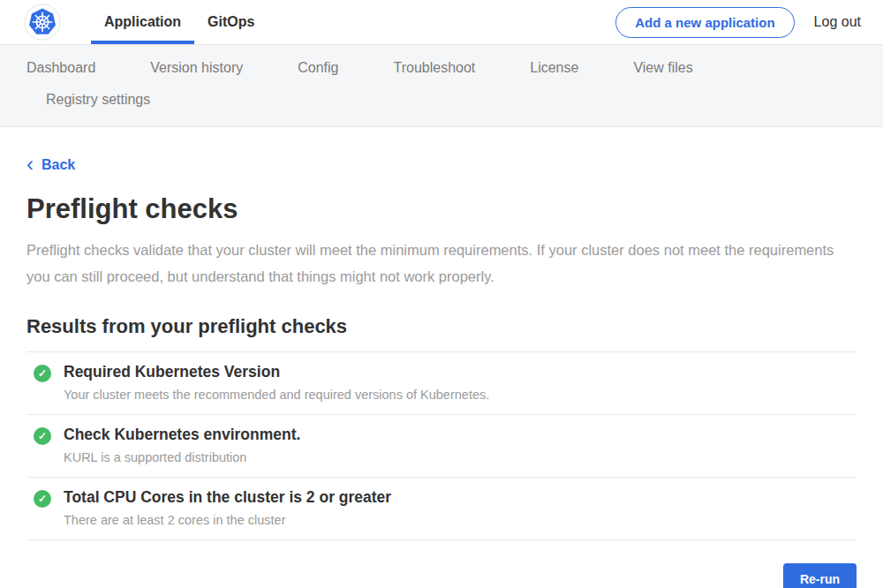  Describe the element at coordinates (61, 68) in the screenshot. I see `subnav-item-dashboard: Dashboard` at that location.